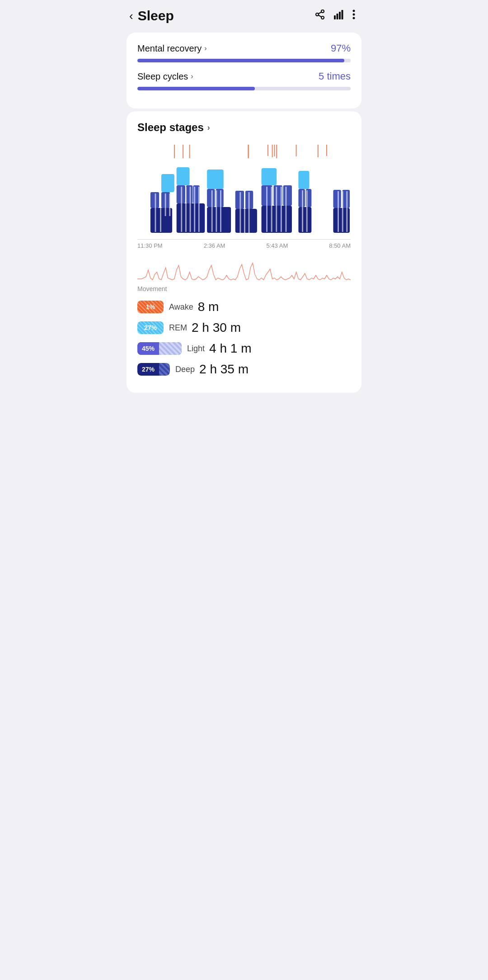  What do you see at coordinates (148, 369) in the screenshot?
I see `deep-percent: 27%` at bounding box center [148, 369].